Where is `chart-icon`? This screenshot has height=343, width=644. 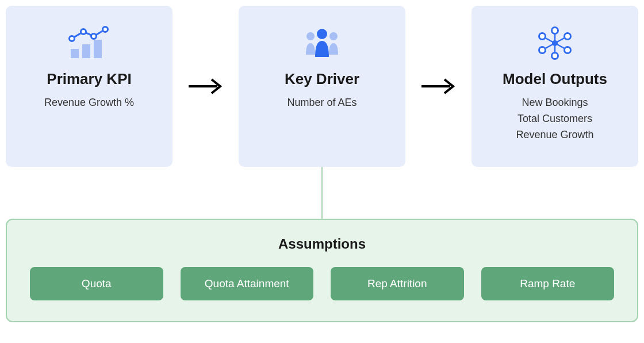
chart-icon is located at coordinates (89, 43).